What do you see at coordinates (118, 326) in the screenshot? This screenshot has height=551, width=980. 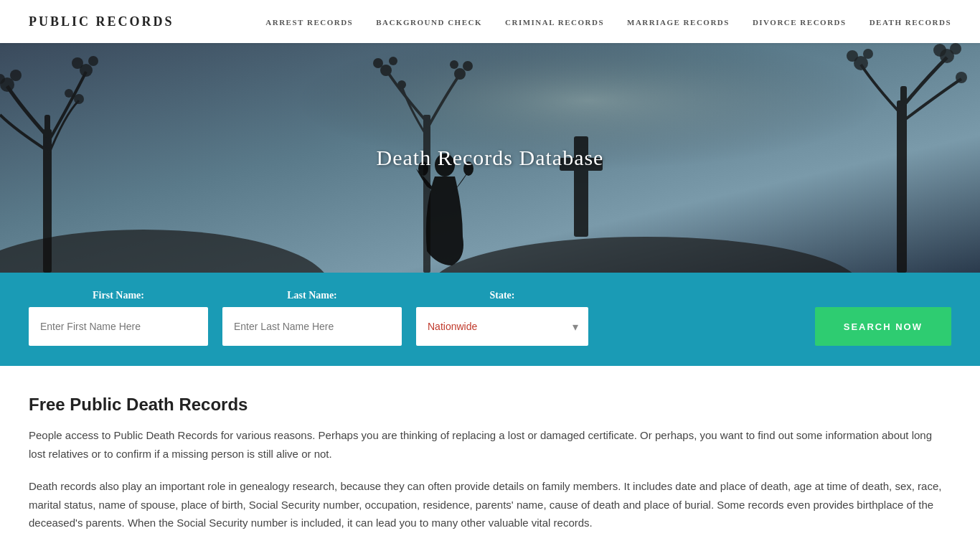 I see `first-name-input` at bounding box center [118, 326].